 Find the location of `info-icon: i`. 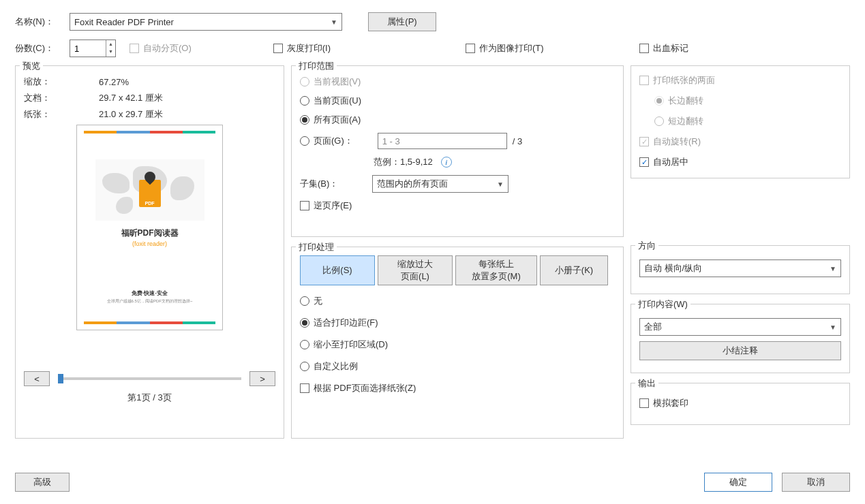

info-icon: i is located at coordinates (446, 162).